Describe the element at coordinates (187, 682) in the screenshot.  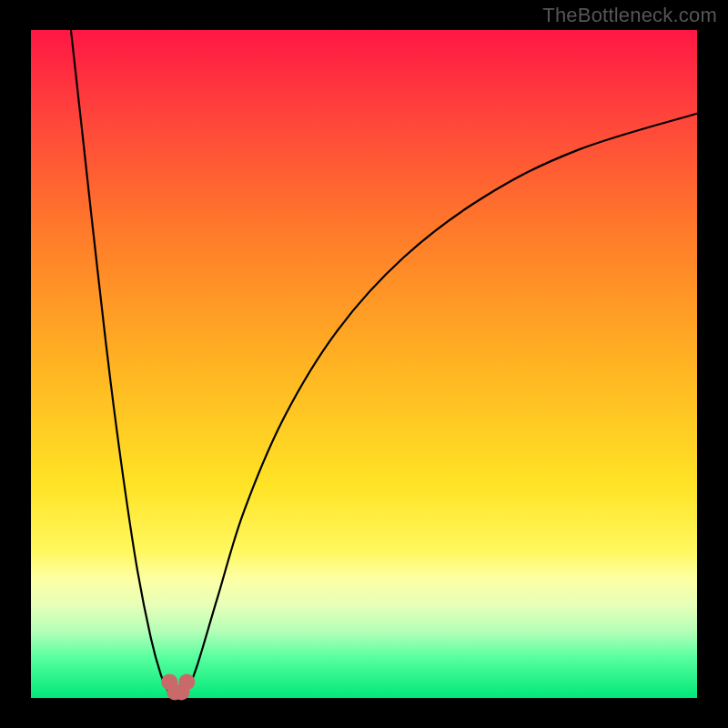
I see `bottleneck-marker` at that location.